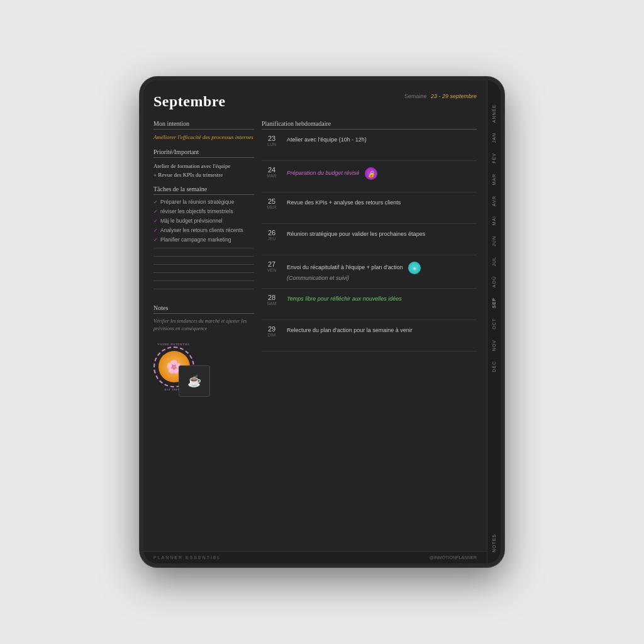  What do you see at coordinates (272, 141) in the screenshot?
I see `day-info-lun: 23 LUN` at bounding box center [272, 141].